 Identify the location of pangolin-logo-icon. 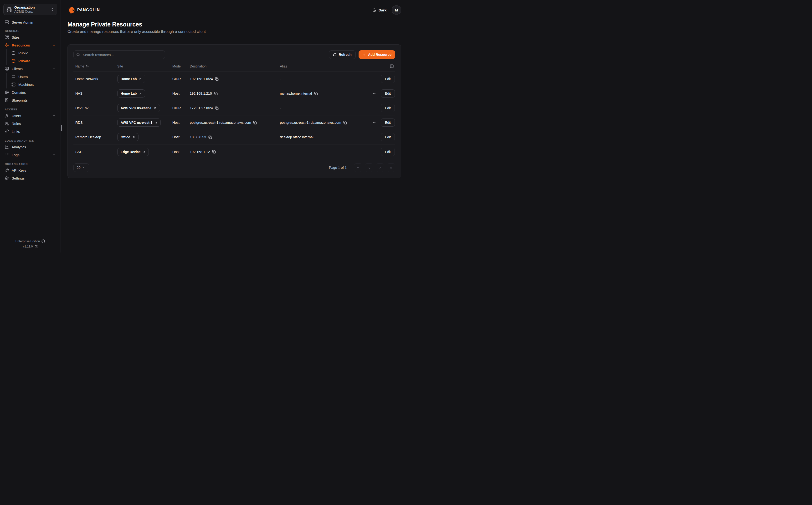
(71, 10).